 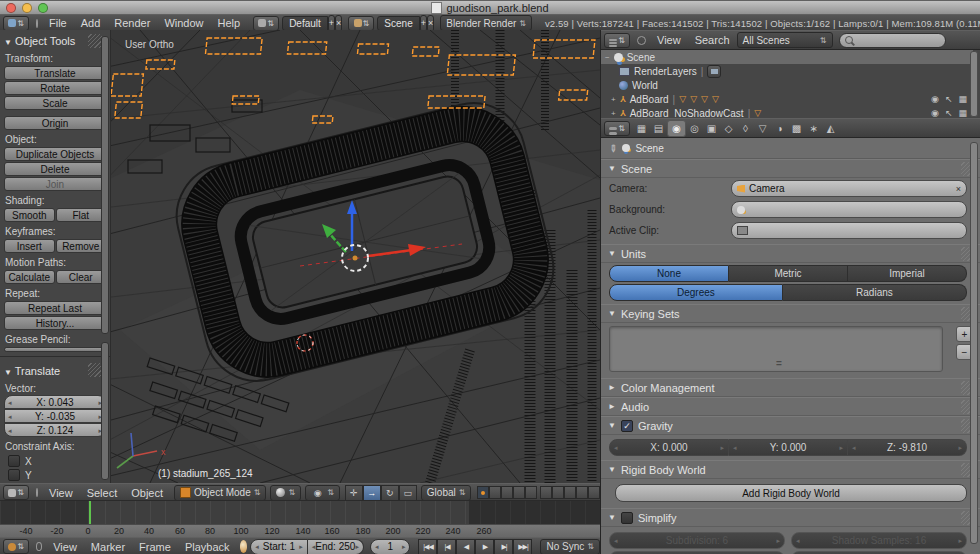 What do you see at coordinates (390, 546) in the screenshot?
I see `current-frame-field: ◂1▸` at bounding box center [390, 546].